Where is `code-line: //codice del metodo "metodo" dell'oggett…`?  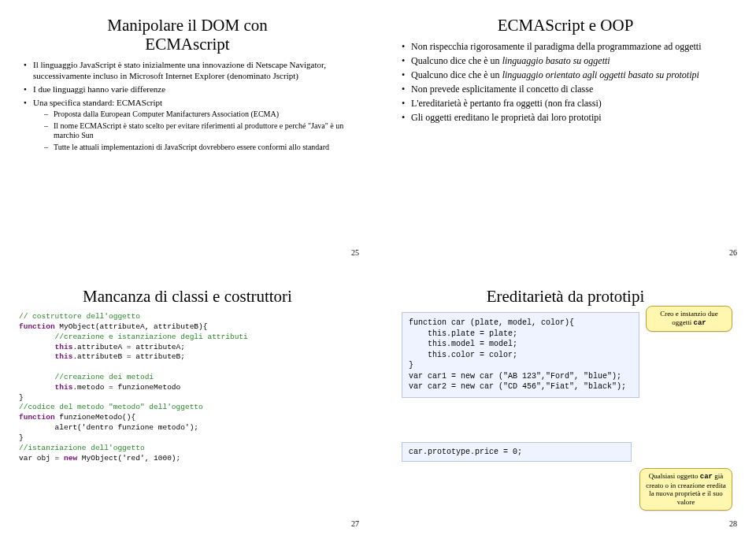 code-line: //codice del metodo "metodo" dell'oggett… is located at coordinates (111, 407).